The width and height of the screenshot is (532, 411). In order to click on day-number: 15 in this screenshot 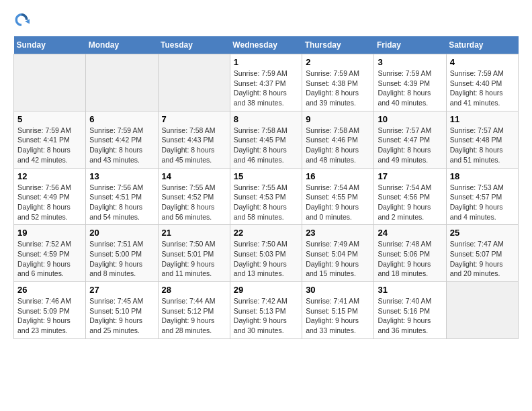, I will do `click(266, 176)`.